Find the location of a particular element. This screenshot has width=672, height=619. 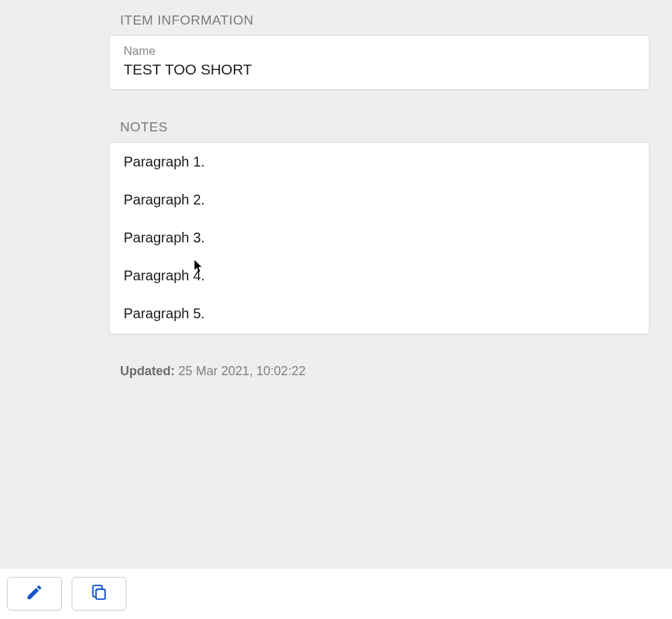

updated-value: 25 Mar 2021, 10:02:22 is located at coordinates (242, 371).